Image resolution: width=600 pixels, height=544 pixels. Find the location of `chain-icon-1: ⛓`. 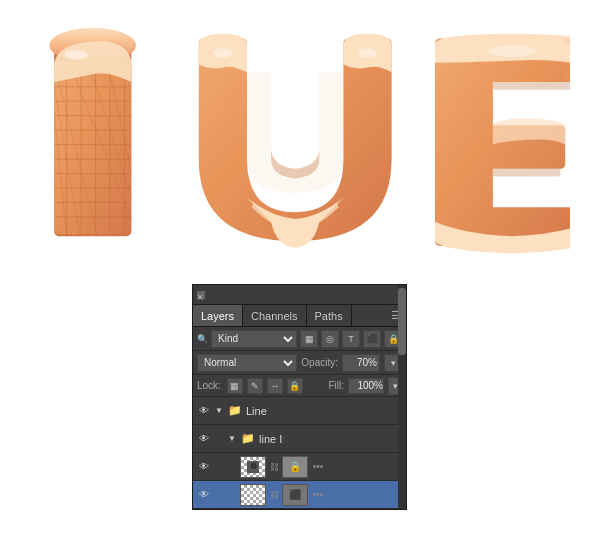

chain-icon-1: ⛓ is located at coordinates (274, 495).